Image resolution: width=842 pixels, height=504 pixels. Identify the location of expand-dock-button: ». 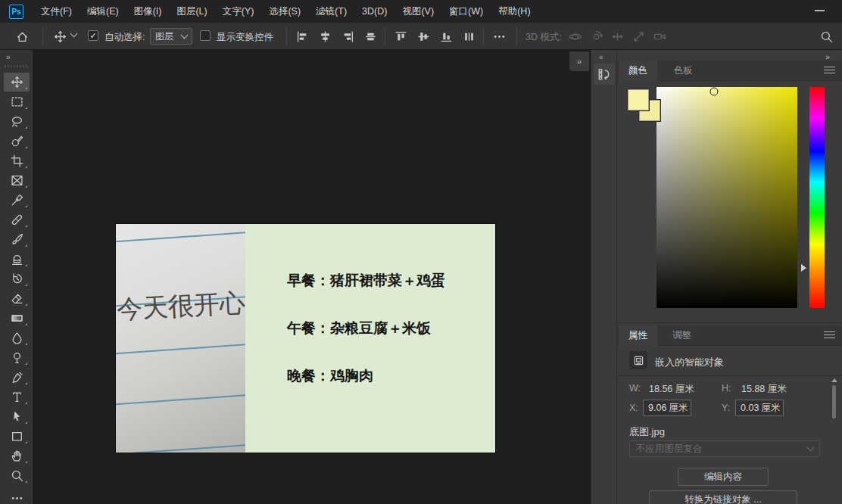
(579, 61).